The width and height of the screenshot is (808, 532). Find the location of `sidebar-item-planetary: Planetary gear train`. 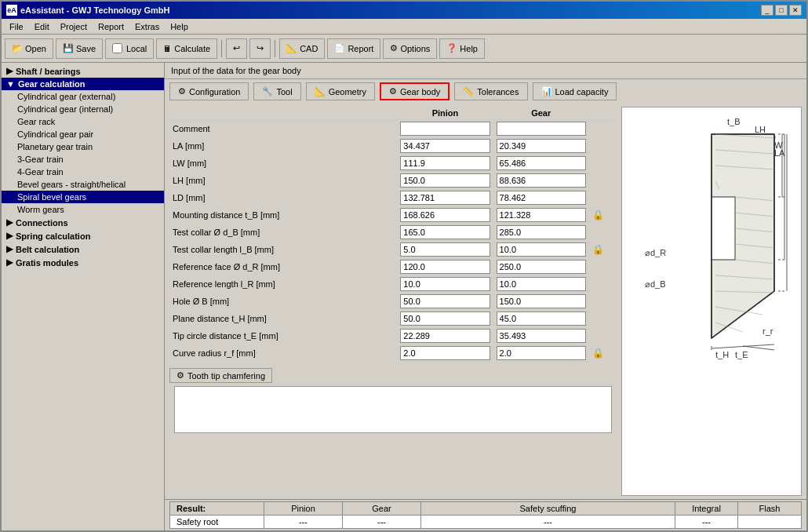

sidebar-item-planetary: Planetary gear train is located at coordinates (83, 147).